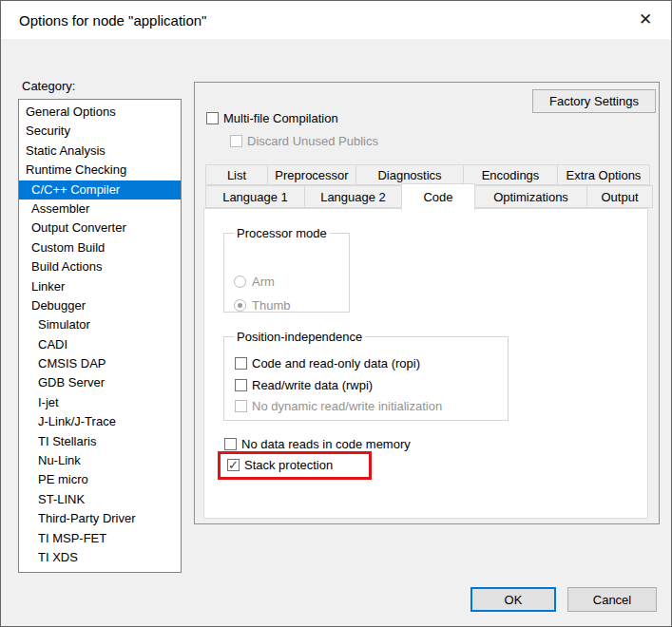  Describe the element at coordinates (612, 599) in the screenshot. I see `cancel-button: Cancel` at that location.